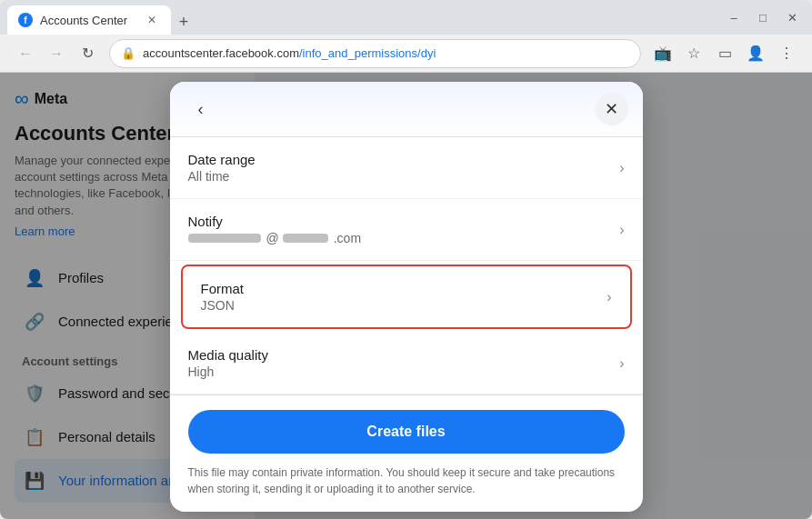 This screenshot has height=519, width=812. I want to click on notify-item: Notify @ .com ›, so click(406, 230).